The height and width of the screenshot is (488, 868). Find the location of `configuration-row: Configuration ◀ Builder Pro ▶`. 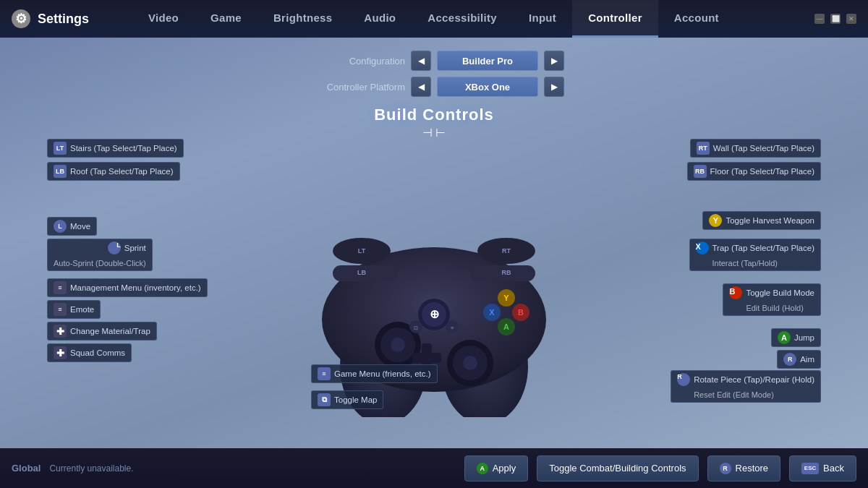

configuration-row: Configuration ◀ Builder Pro ▶ is located at coordinates (434, 61).